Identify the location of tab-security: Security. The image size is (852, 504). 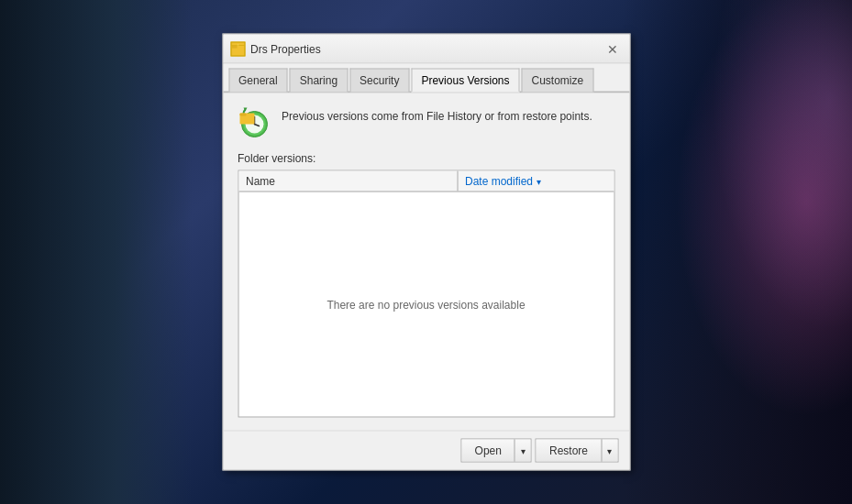
(380, 81).